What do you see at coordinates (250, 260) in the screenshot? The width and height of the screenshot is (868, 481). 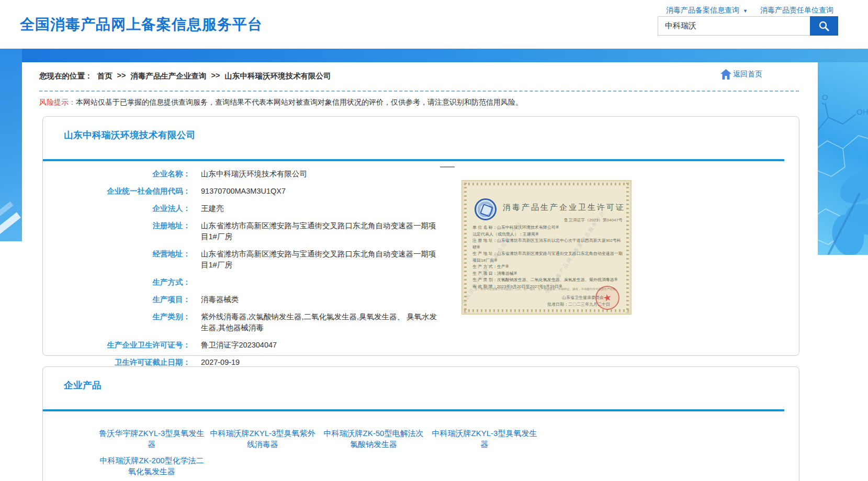 I see `field-row-business-address: 经营地址： 山东省潍坊市高新区潍安路与宝通街交叉路口东北角自动变速器一期项目1#…` at bounding box center [250, 260].